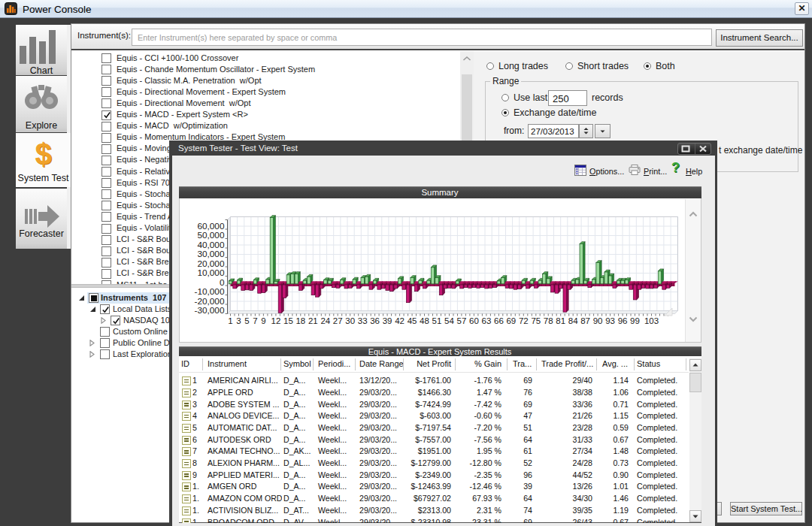 This screenshot has width=812, height=526. I want to click on svg-text: 30, so click(350, 320).